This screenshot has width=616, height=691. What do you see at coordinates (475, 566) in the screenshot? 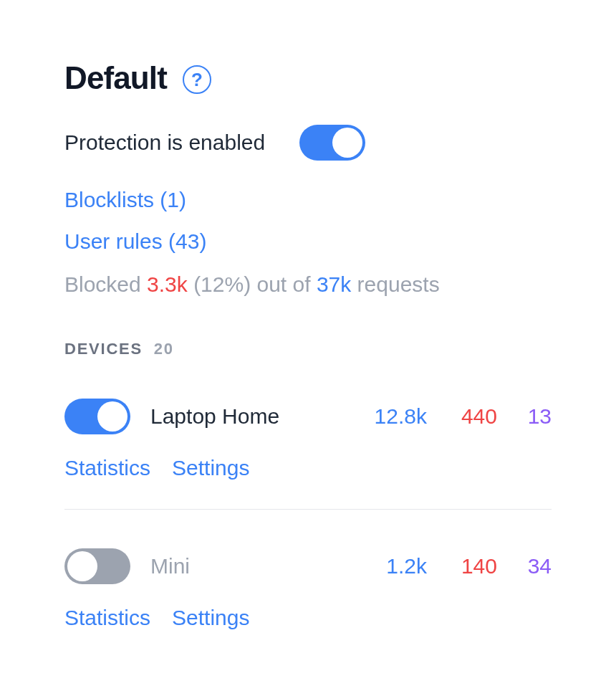
I see `device-blocked: 140` at bounding box center [475, 566].